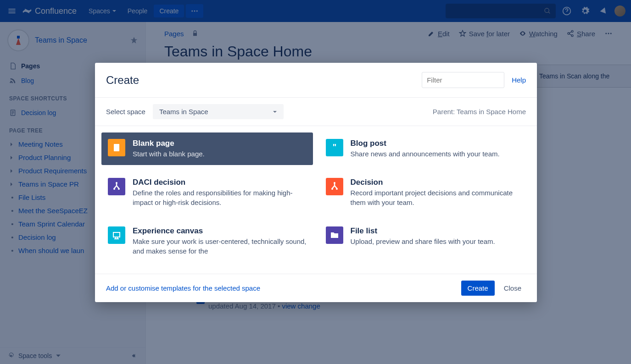 Image resolution: width=631 pixels, height=364 pixels. Describe the element at coordinates (264, 80) in the screenshot. I see `dialog-title: Create` at that location.